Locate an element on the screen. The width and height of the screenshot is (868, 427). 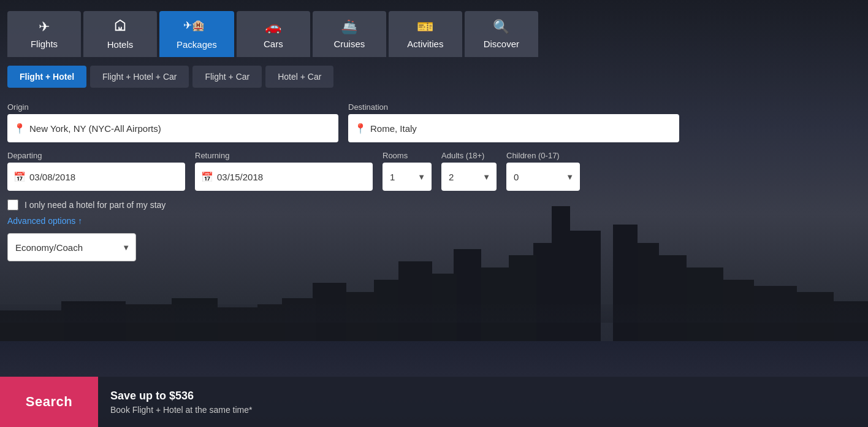
pkg-tabs: Flight + Hotel Flight + Hotel + Car Flig… is located at coordinates (434, 72).